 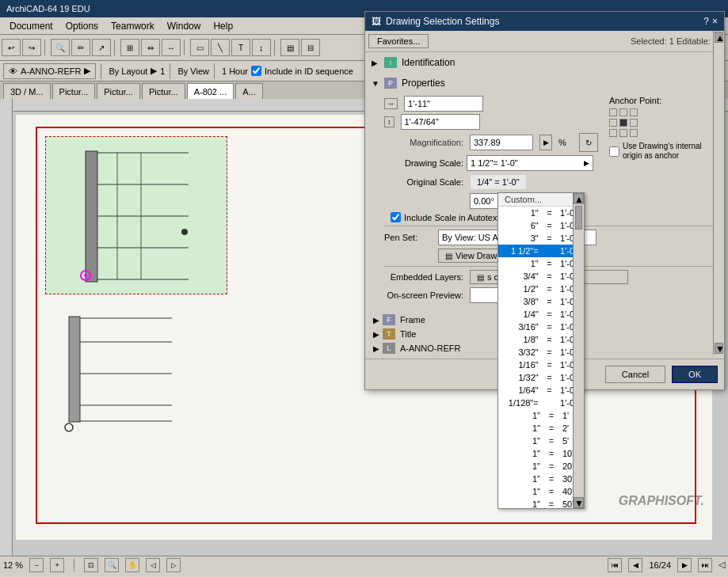 I want to click on scale-item-17: 1" = 2', so click(x=541, y=428).